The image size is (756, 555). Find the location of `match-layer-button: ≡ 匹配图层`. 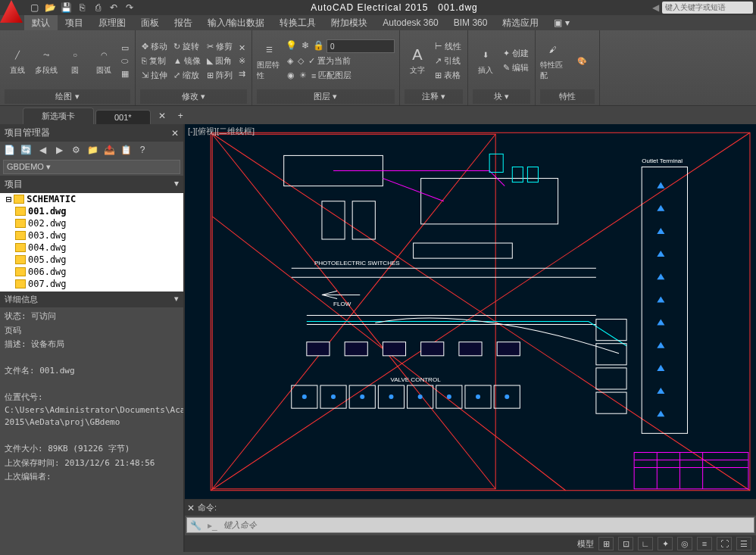

match-layer-button: ≡ 匹配图层 is located at coordinates (332, 76).